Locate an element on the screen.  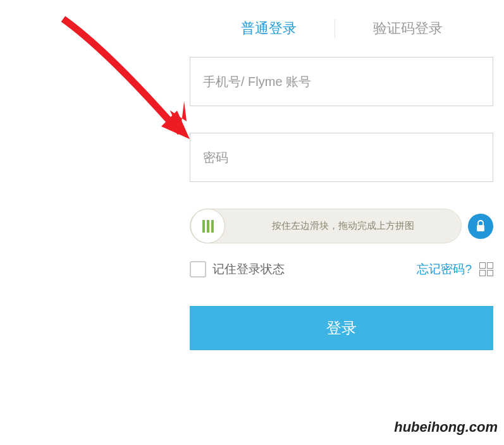
password-input is located at coordinates (341, 157).